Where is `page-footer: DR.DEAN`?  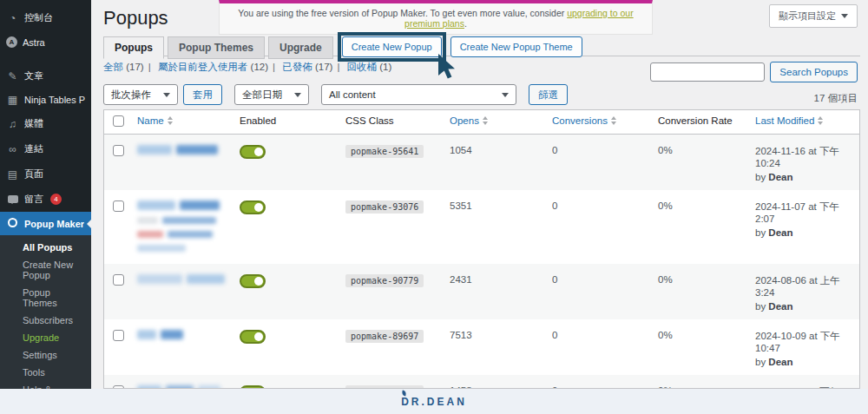
page-footer: DR.DEAN is located at coordinates (434, 401).